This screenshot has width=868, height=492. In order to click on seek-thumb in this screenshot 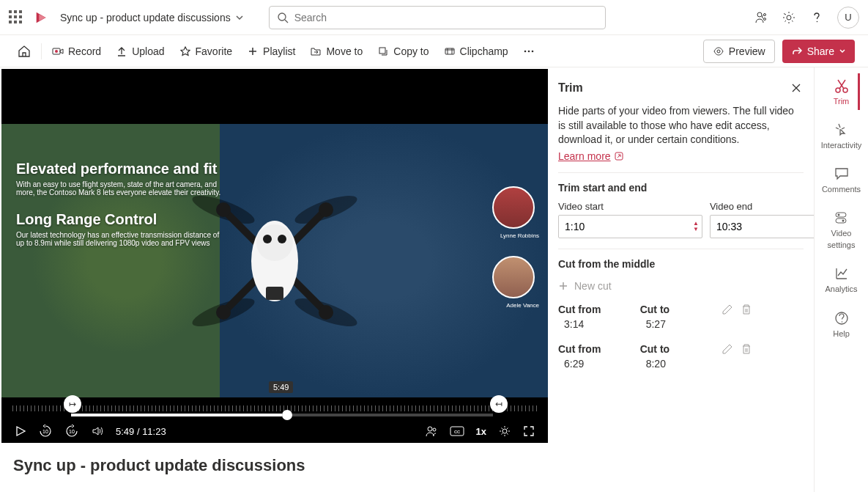, I will do `click(287, 415)`.